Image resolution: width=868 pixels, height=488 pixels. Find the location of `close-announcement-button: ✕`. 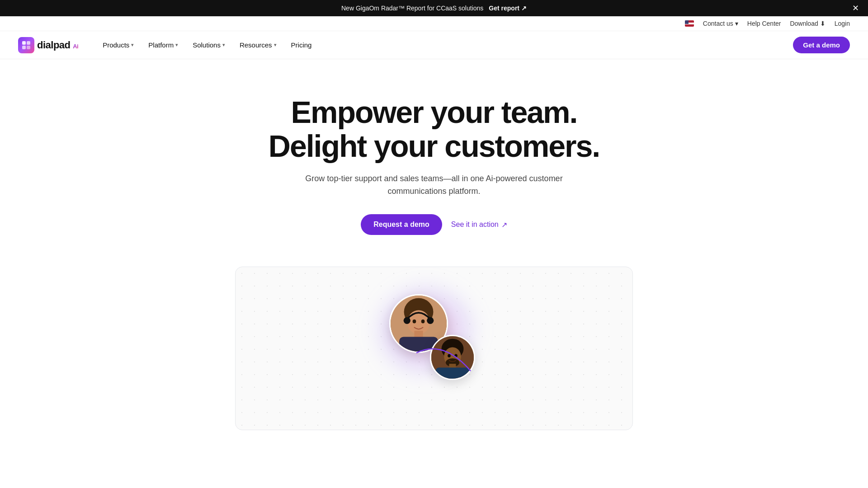

close-announcement-button: ✕ is located at coordinates (855, 8).